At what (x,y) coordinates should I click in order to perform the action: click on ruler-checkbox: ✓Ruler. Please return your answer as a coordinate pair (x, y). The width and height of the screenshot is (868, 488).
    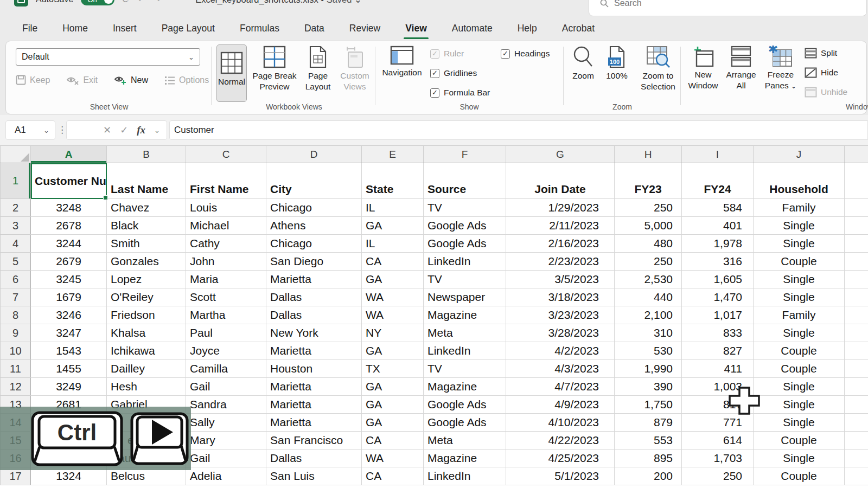
    Looking at the image, I should click on (447, 54).